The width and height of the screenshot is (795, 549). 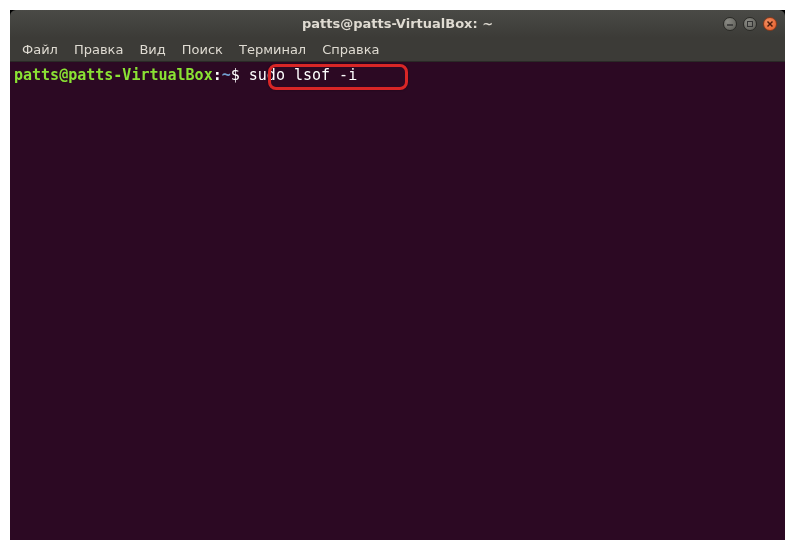 I want to click on prompt-path: ~, so click(x=226, y=75).